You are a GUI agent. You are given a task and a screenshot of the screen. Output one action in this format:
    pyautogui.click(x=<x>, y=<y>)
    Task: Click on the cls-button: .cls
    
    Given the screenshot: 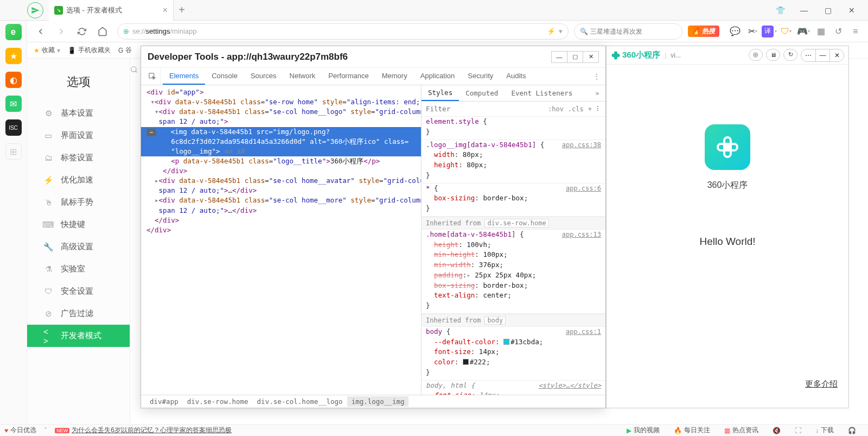 What is the action you would take?
    pyautogui.click(x=576, y=109)
    